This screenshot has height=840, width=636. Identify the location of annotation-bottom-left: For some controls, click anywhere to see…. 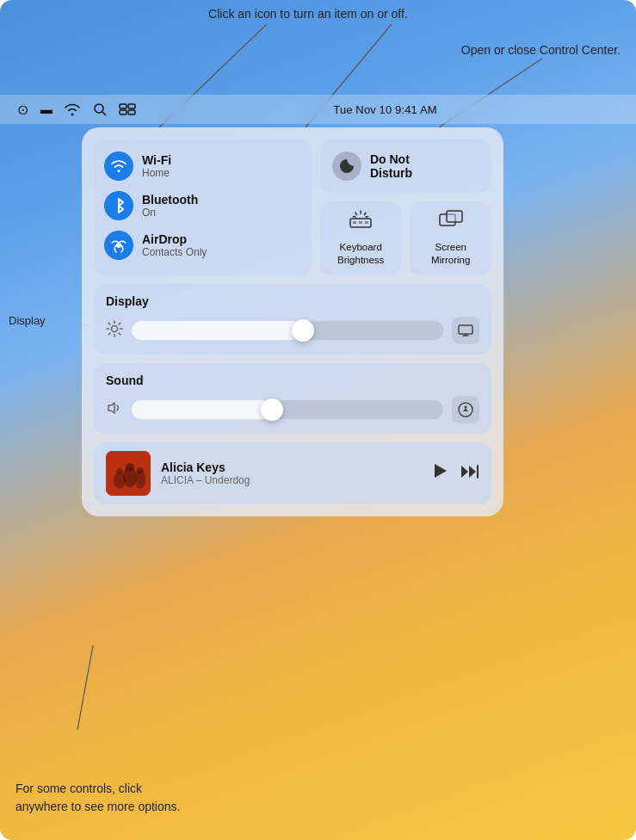
(98, 798).